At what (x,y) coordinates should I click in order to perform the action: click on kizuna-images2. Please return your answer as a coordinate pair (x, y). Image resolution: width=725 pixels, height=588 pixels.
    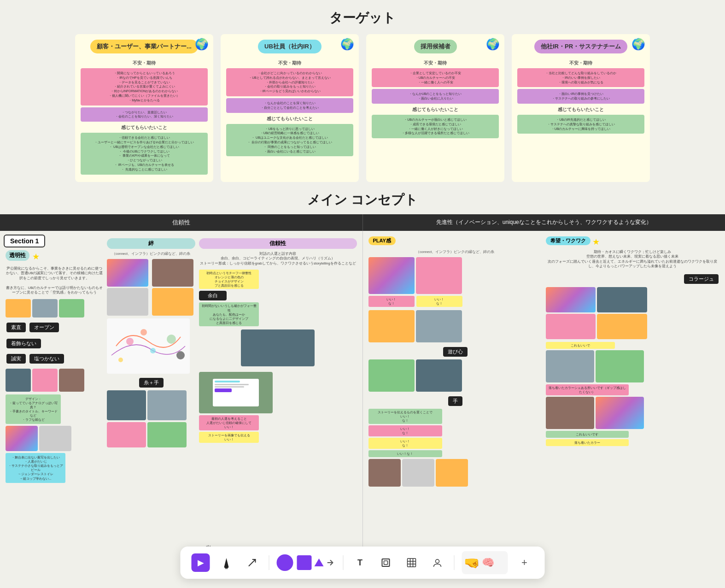
    Looking at the image, I should click on (151, 406).